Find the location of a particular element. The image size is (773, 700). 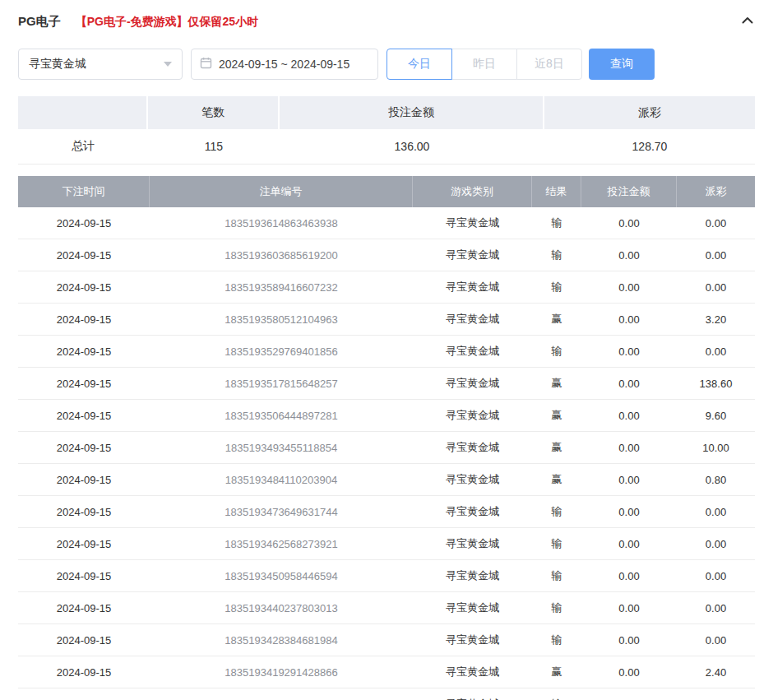

column-header: 派彩 is located at coordinates (715, 192).